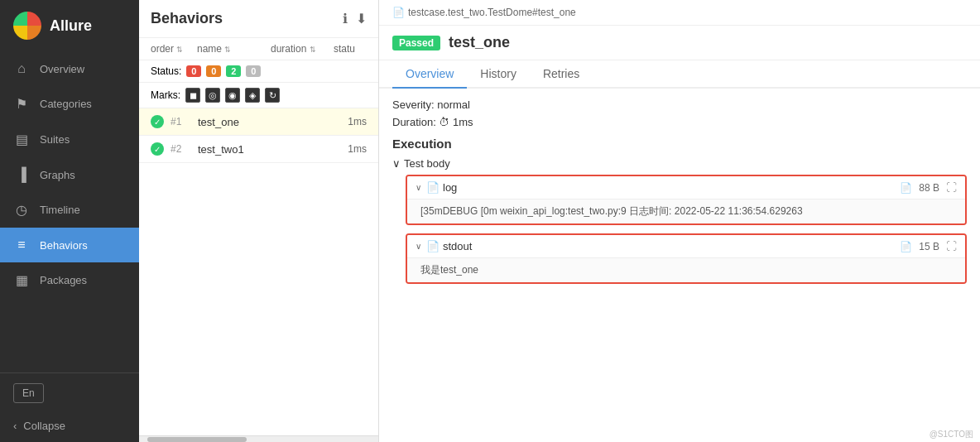  I want to click on sidebar-item-graphs: ▐ Graphs, so click(70, 175).